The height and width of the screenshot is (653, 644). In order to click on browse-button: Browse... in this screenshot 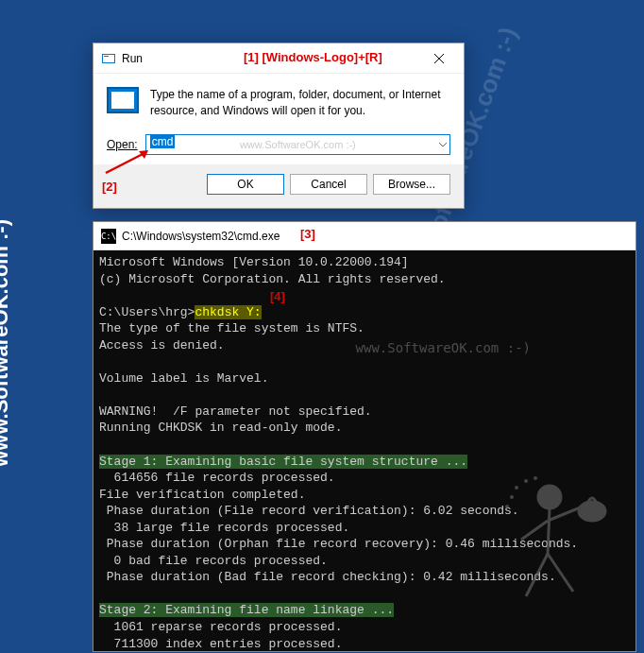, I will do `click(412, 184)`.